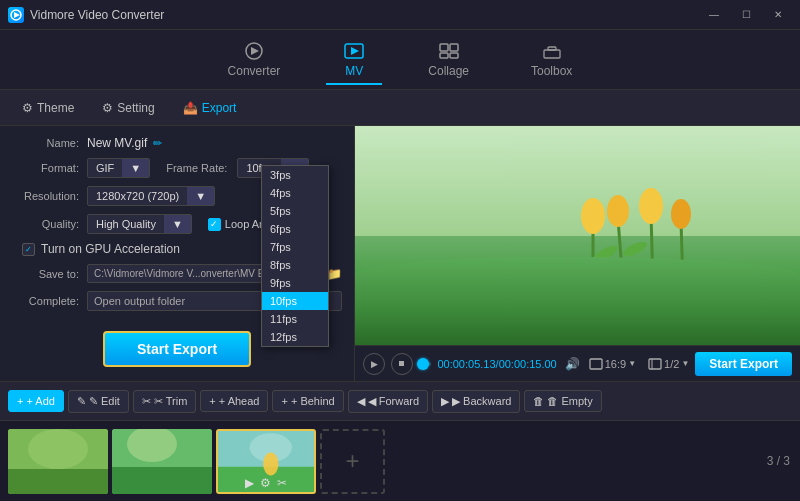 This screenshot has width=800, height=501. I want to click on close-button: ✕, so click(778, 15).